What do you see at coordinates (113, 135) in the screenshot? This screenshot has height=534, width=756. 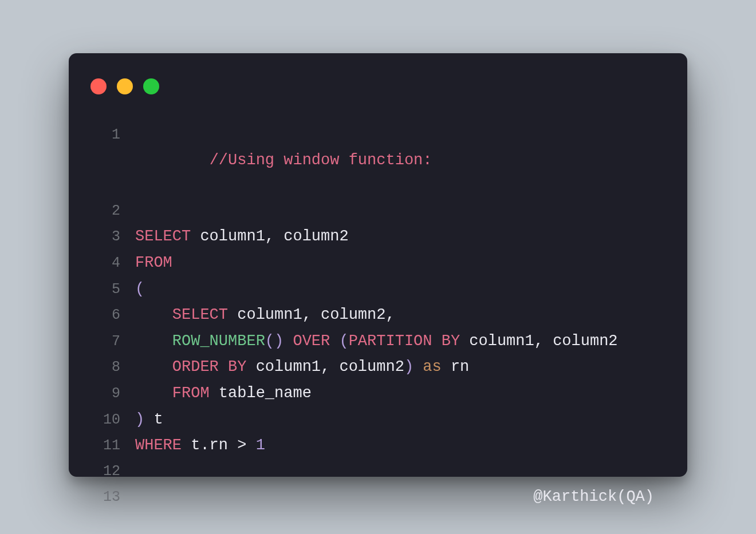 I see `line-number: 1` at bounding box center [113, 135].